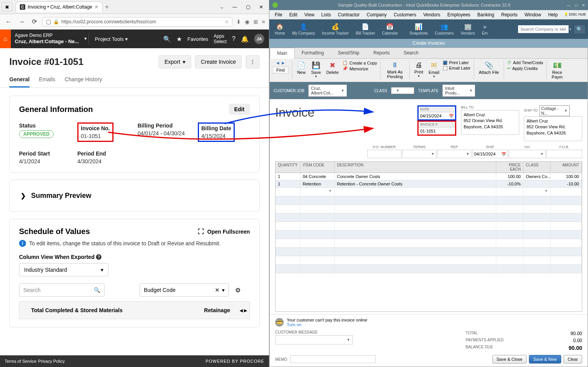 Image resolution: width=588 pixels, height=367 pixels. What do you see at coordinates (437, 131) in the screenshot?
I see `invoice-no-input: 01-1051` at bounding box center [437, 131].